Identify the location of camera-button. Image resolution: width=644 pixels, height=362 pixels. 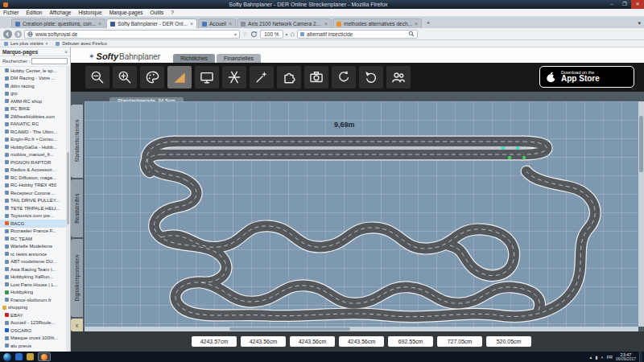
(316, 77).